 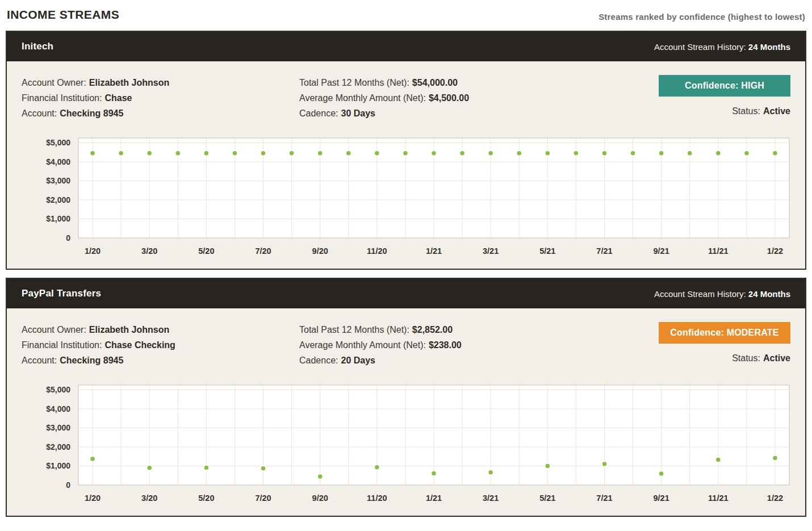 What do you see at coordinates (319, 360) in the screenshot?
I see `cadence-label: Cadence:` at bounding box center [319, 360].